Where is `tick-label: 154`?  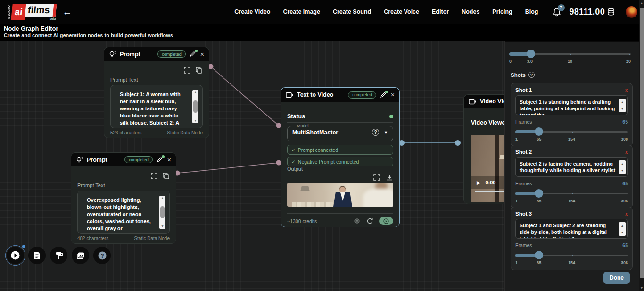
tick-label: 154 is located at coordinates (571, 139).